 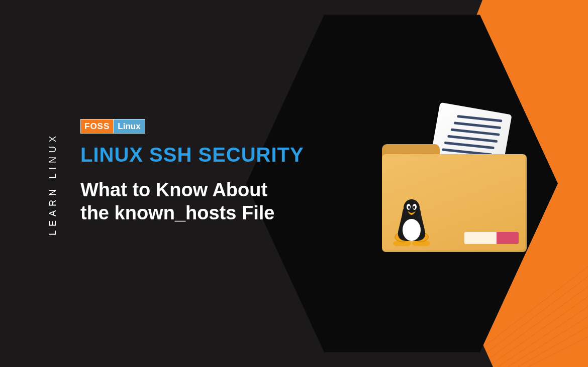 I want to click on subtitle-line-1: What to Know About, so click(x=192, y=190).